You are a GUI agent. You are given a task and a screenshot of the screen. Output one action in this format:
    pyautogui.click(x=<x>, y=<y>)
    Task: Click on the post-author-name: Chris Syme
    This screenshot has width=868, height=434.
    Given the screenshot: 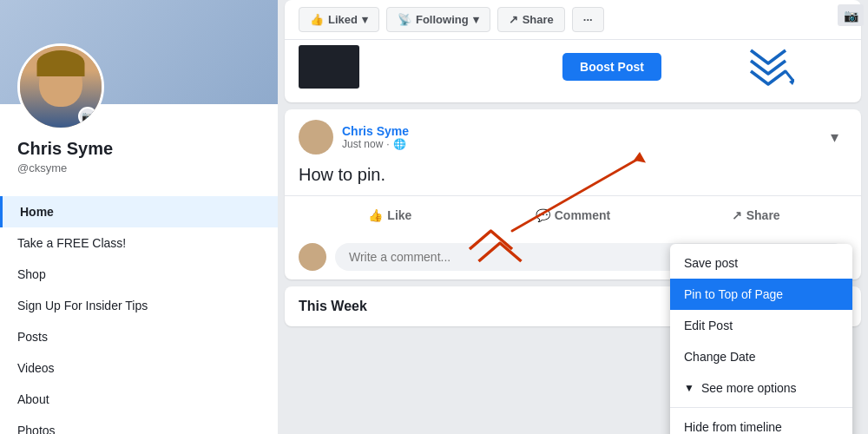 What is the action you would take?
    pyautogui.click(x=577, y=131)
    